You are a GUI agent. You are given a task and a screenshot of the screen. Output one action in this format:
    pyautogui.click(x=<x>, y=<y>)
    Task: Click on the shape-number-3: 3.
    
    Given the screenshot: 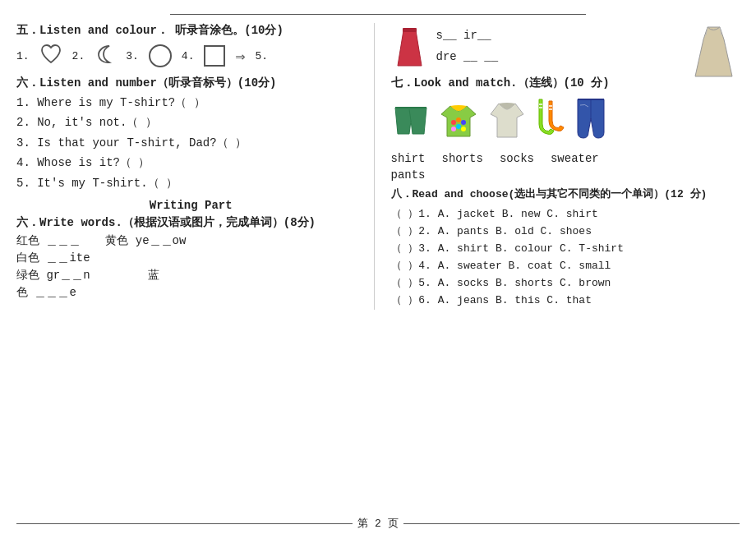 What is the action you would take?
    pyautogui.click(x=132, y=56)
    